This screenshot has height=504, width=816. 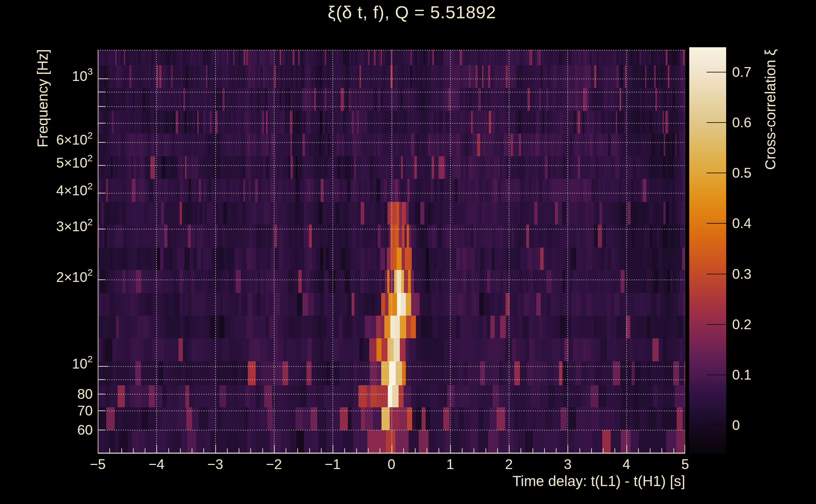 I want to click on y-tick-label: 80, so click(x=46, y=394).